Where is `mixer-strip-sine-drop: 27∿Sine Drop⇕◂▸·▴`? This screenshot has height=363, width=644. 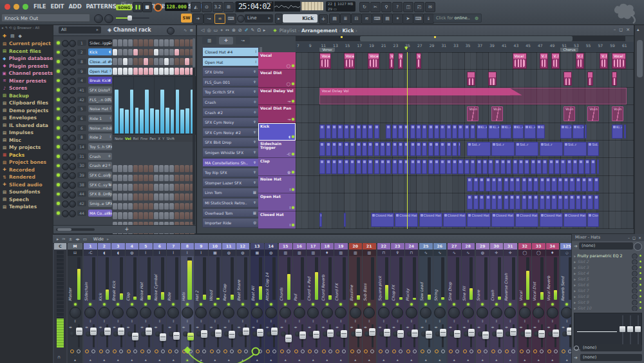 mixer-strip-sine-drop: 27∿Sine Drop⇕◂▸·▴ is located at coordinates (455, 303).